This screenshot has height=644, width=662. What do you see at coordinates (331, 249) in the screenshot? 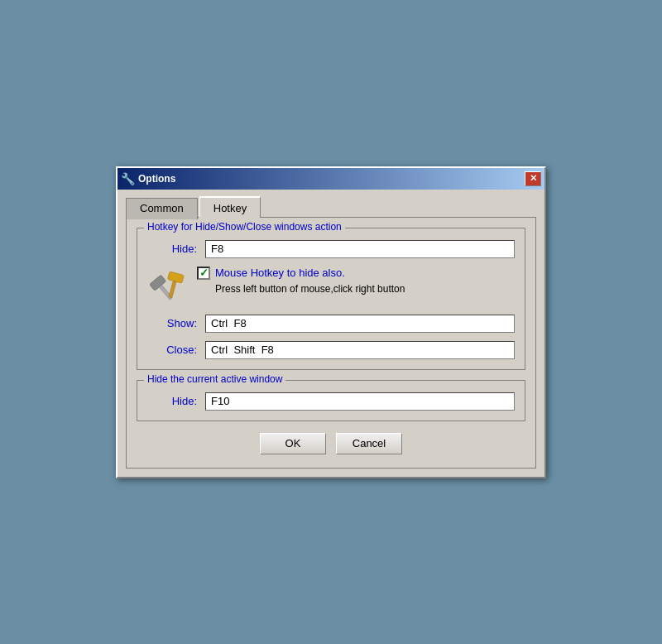
I see `hide-field-row: Hide:` at bounding box center [331, 249].